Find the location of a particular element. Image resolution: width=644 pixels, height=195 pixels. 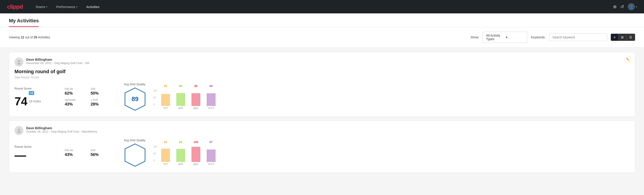

score-holes: 18 Holes is located at coordinates (35, 101).